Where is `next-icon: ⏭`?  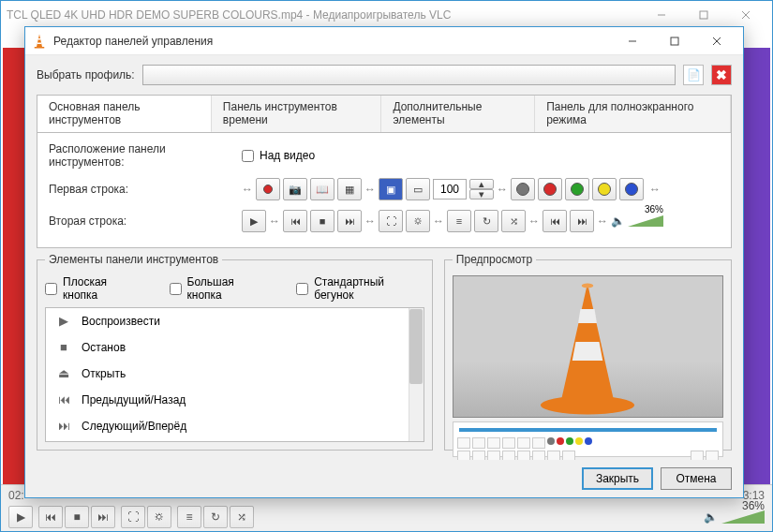 next-icon: ⏭ is located at coordinates (349, 221).